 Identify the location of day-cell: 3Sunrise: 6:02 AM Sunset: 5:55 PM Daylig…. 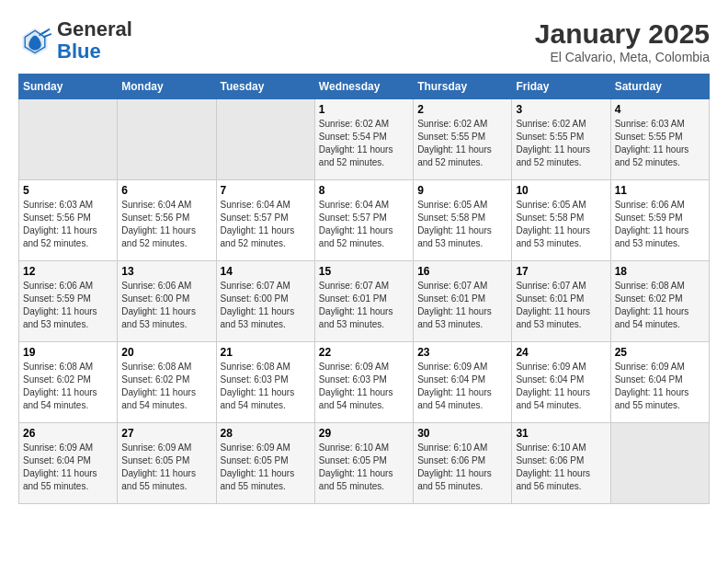
(561, 140).